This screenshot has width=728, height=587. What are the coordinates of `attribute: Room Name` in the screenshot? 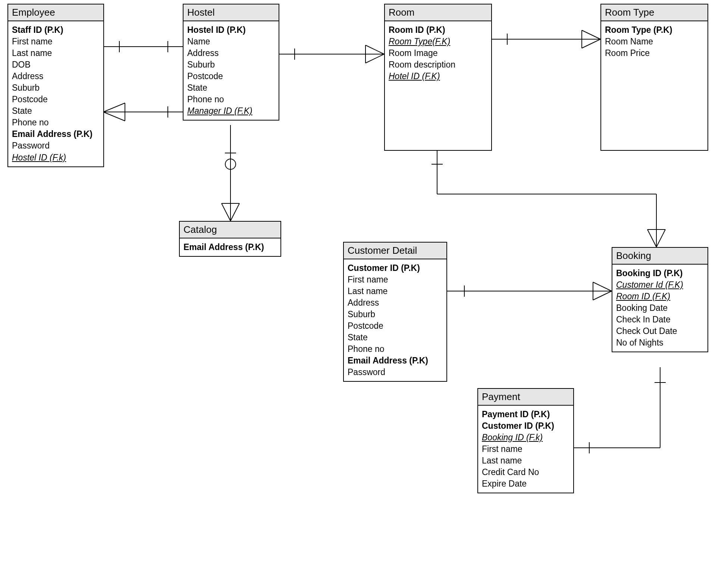 It's located at (654, 42).